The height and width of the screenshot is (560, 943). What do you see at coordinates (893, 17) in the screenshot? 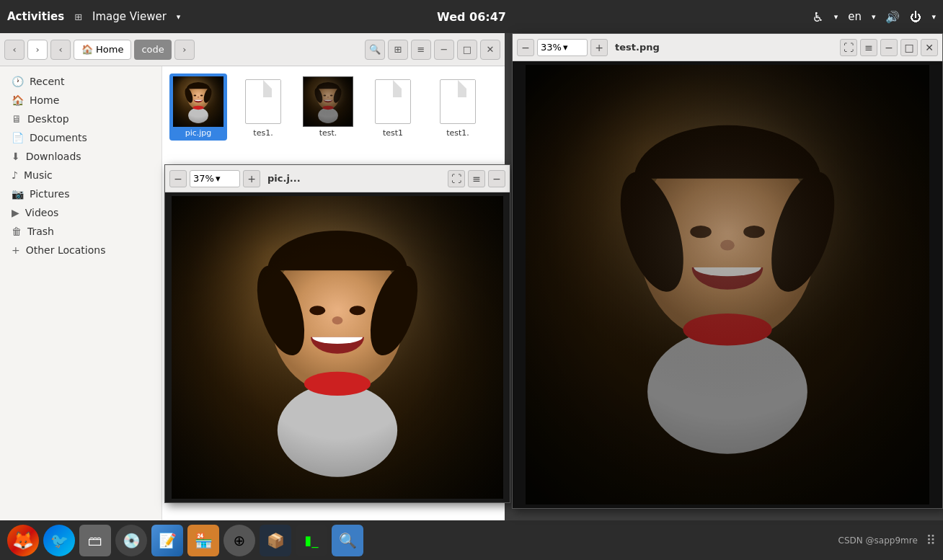
I see `volume-icon: 🔊` at bounding box center [893, 17].